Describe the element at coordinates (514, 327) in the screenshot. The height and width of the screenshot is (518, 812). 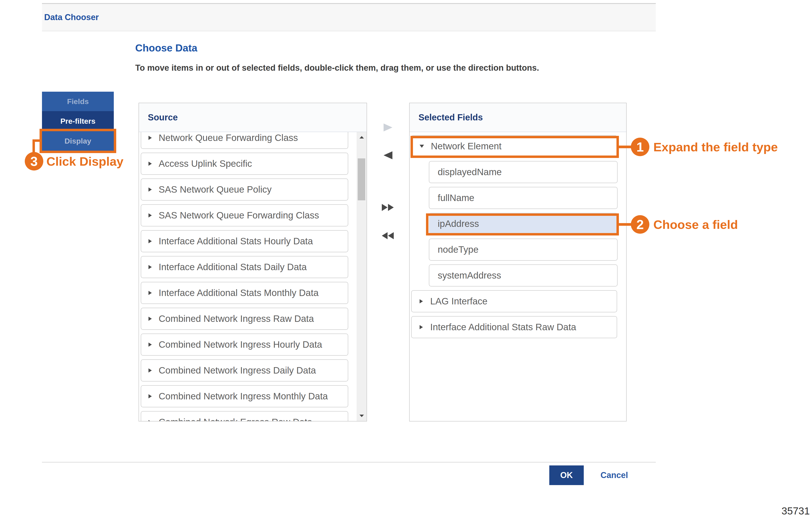
I see `selected-field-item: Interface Additional Stats Raw Data` at that location.